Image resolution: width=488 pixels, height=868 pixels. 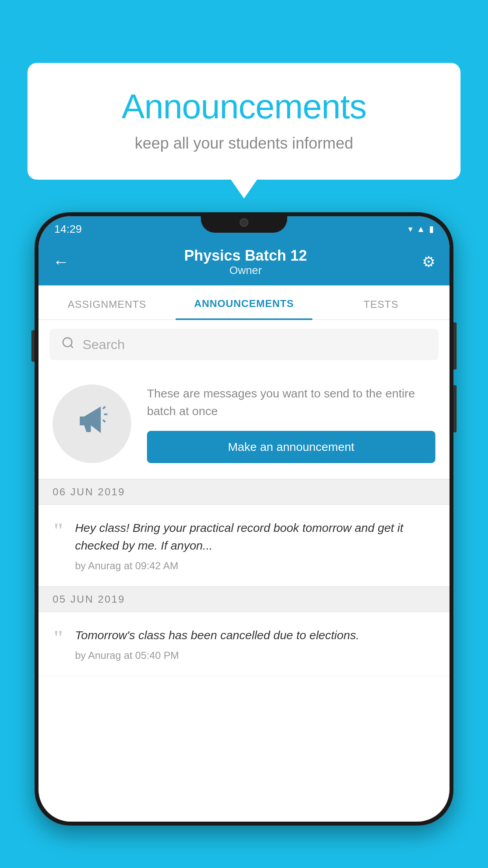 What do you see at coordinates (291, 424) in the screenshot?
I see `announcement-right: These are messages you want to send to t…` at bounding box center [291, 424].